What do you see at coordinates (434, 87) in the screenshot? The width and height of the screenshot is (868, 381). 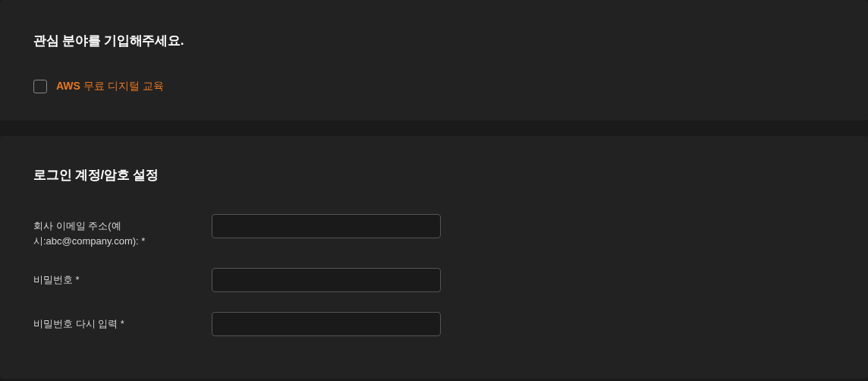 I see `checkbox-row-aws-training: AWS 무료 디지털 교육` at bounding box center [434, 87].